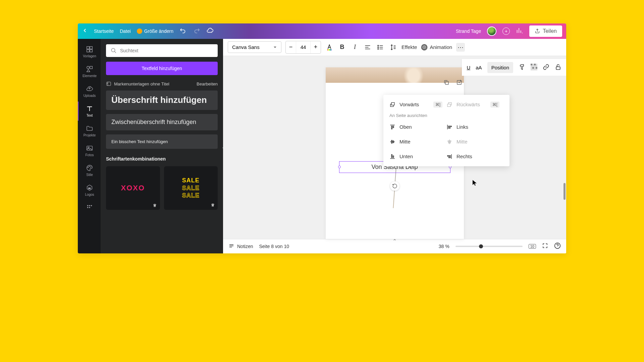  I want to click on spacing-button, so click(393, 47).